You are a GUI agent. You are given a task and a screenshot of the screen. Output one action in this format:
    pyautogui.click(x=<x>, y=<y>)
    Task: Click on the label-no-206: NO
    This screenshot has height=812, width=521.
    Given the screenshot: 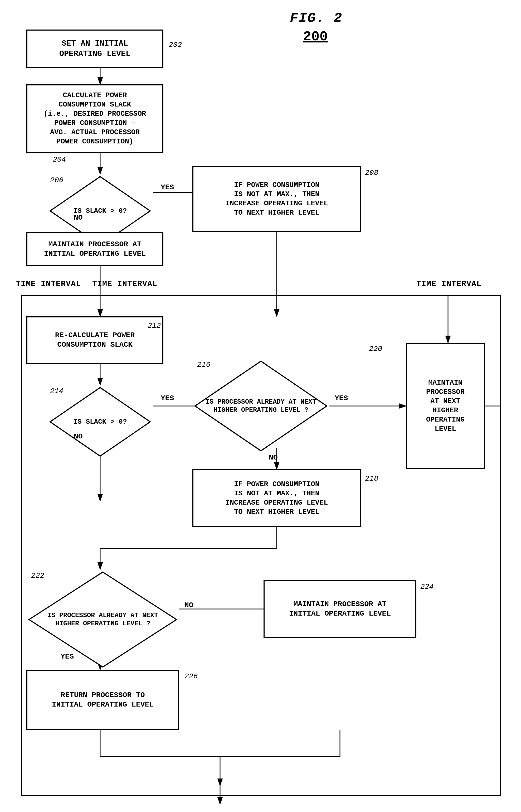 What is the action you would take?
    pyautogui.click(x=78, y=218)
    